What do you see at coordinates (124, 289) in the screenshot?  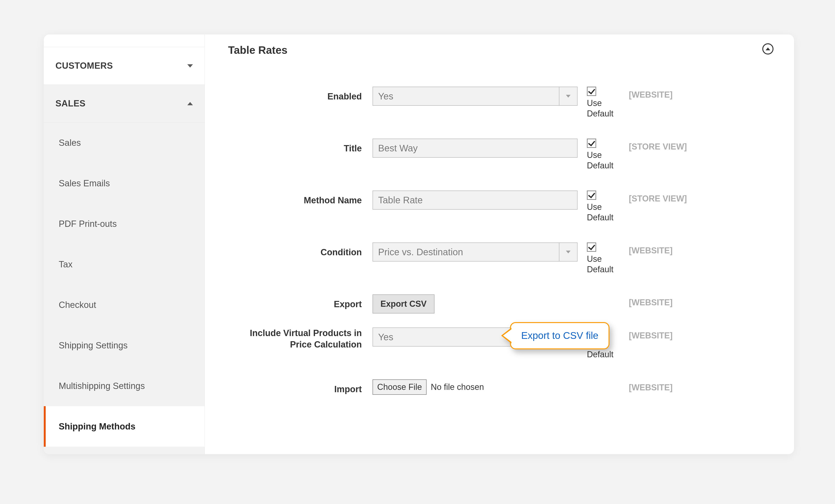 I see `submenu-sales: Sales Sales Emails PDF Print-outs Tax Ch…` at bounding box center [124, 289].